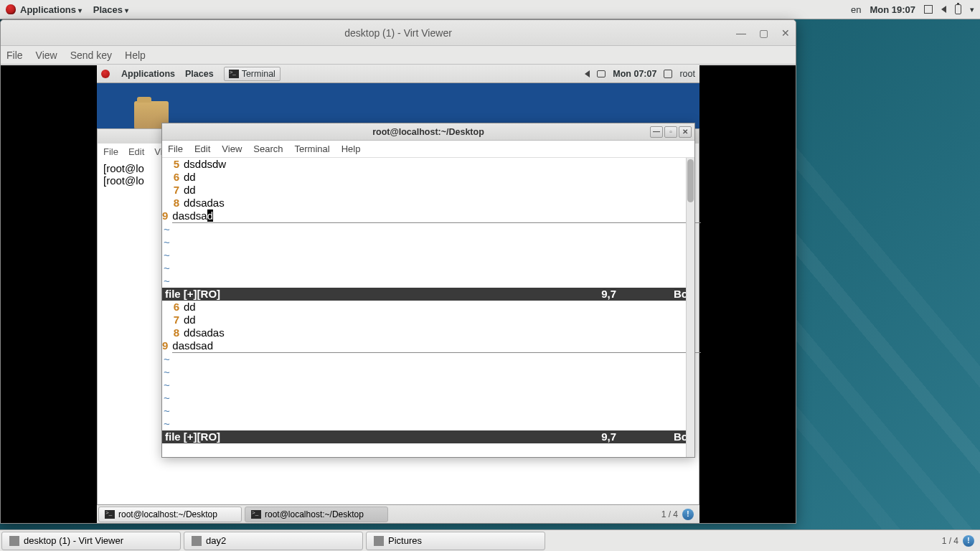  I want to click on guest-applications-menu: Applications, so click(148, 74).